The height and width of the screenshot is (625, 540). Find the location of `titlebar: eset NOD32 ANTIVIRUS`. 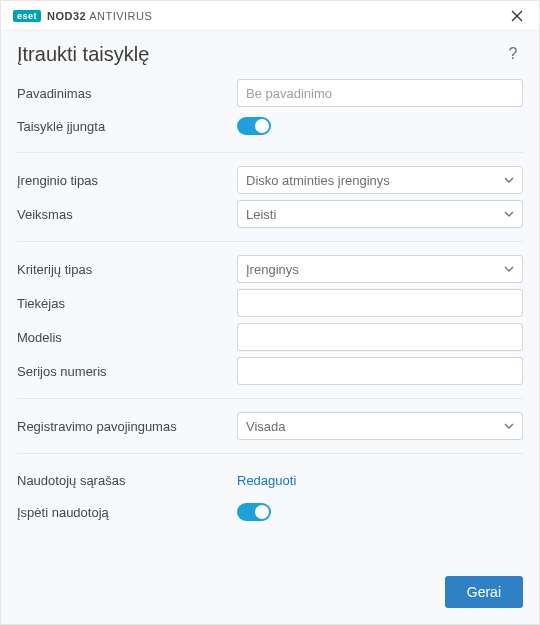

titlebar: eset NOD32 ANTIVIRUS is located at coordinates (270, 16).